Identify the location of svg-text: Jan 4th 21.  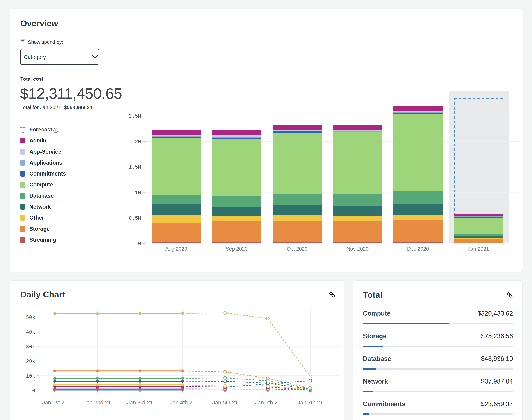
(183, 403).